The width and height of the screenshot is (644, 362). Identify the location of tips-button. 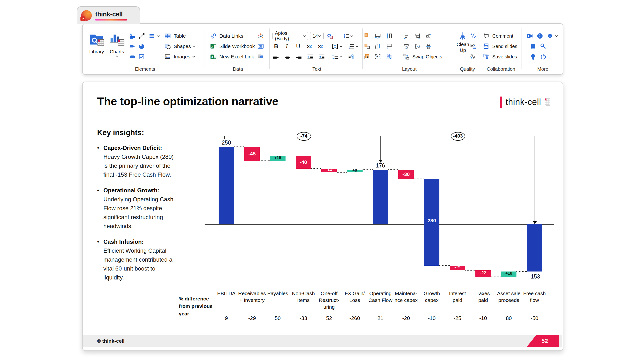
(533, 57).